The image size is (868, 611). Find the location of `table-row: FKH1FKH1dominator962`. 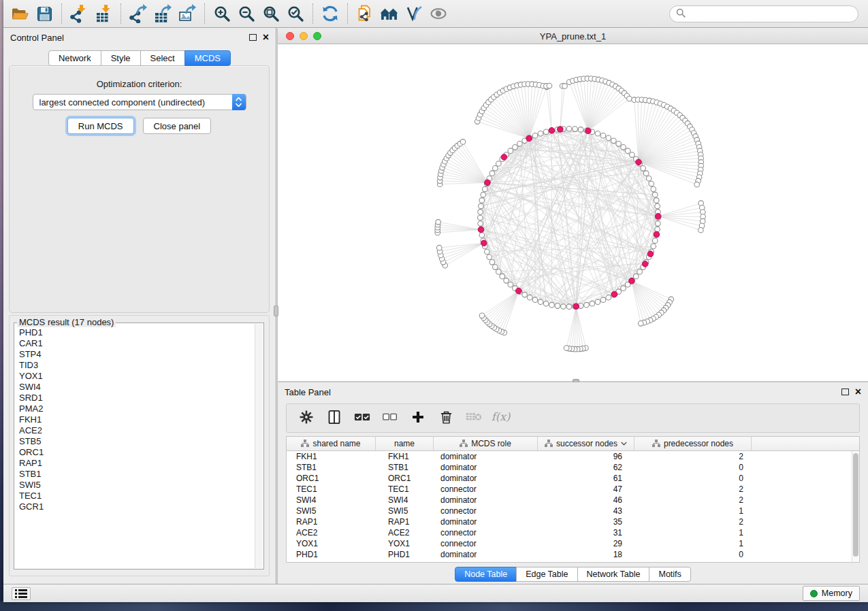

table-row: FKH1FKH1dominator962 is located at coordinates (573, 457).